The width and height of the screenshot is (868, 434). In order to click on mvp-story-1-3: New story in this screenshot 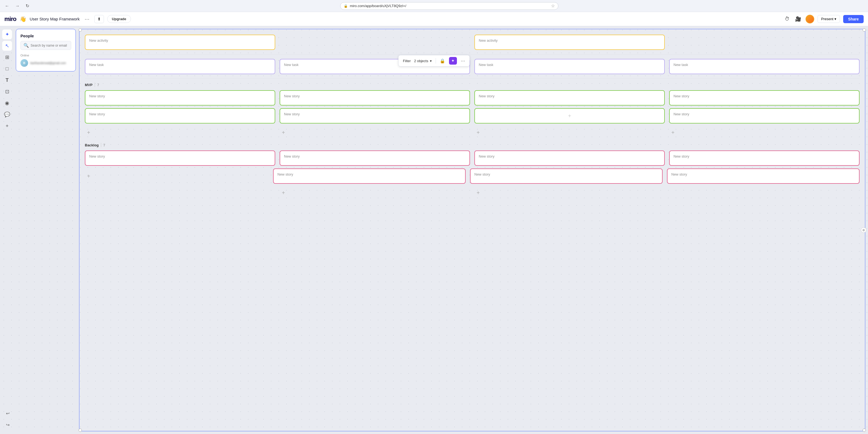, I will do `click(569, 98)`.